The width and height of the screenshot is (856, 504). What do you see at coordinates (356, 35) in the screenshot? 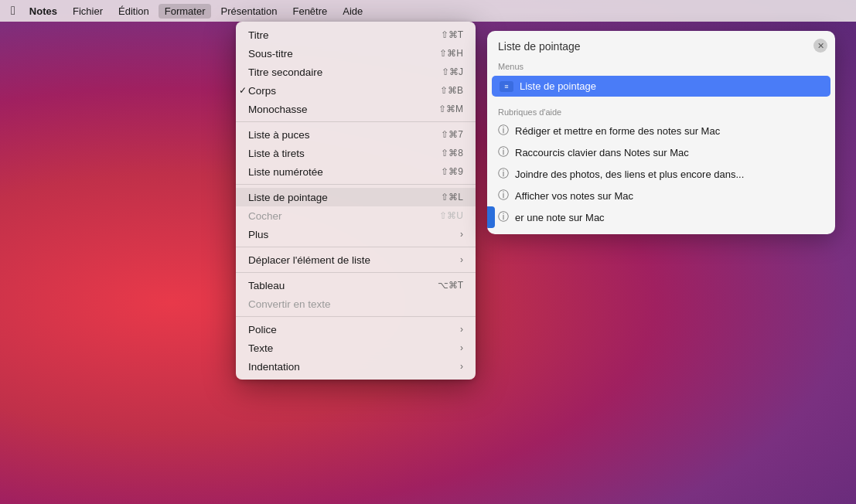
I see `menu-item-titre: Titre ⇧⌘T` at bounding box center [356, 35].